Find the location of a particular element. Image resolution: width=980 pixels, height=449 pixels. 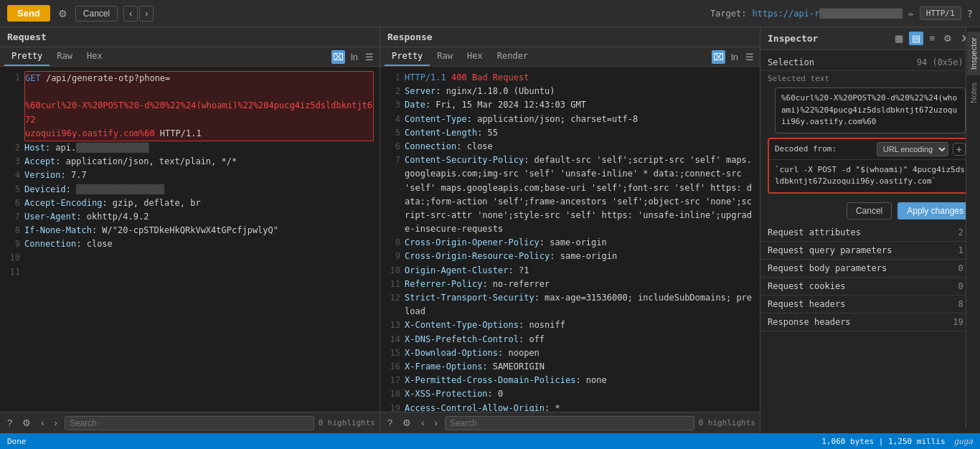

response-line-17: 17 X-Permitted-Cross-Domain-Policies: no… is located at coordinates (570, 380).